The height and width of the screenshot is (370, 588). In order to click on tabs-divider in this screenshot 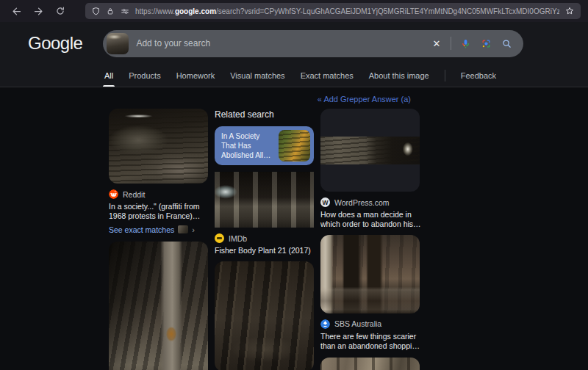, I will do `click(445, 76)`.